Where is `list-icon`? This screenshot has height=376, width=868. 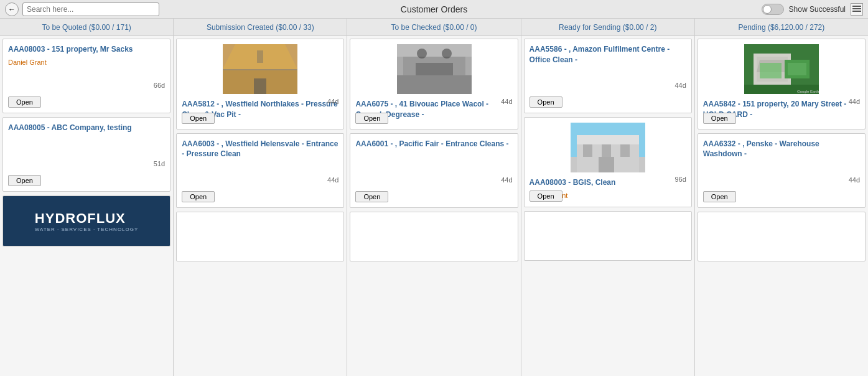
list-icon is located at coordinates (857, 9).